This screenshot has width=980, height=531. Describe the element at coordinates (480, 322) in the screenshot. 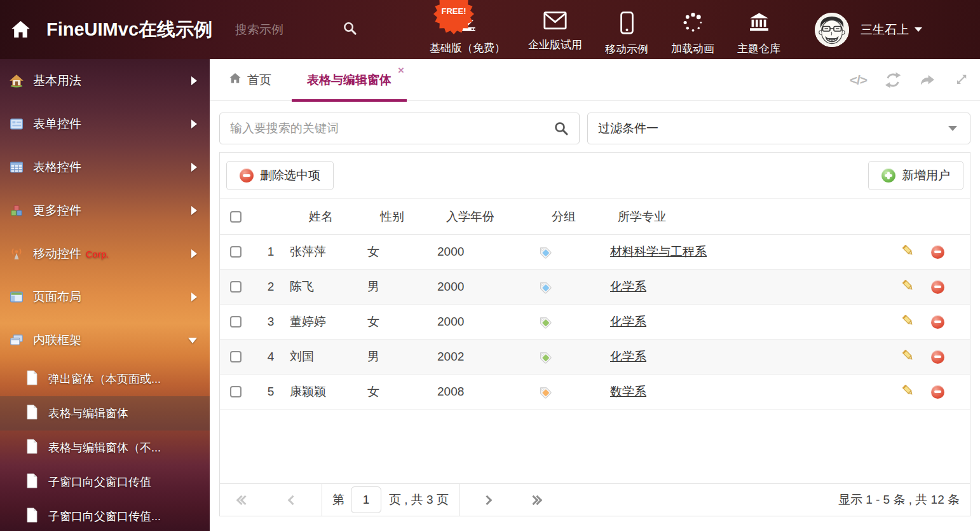

I see `cell-year: 2000` at that location.